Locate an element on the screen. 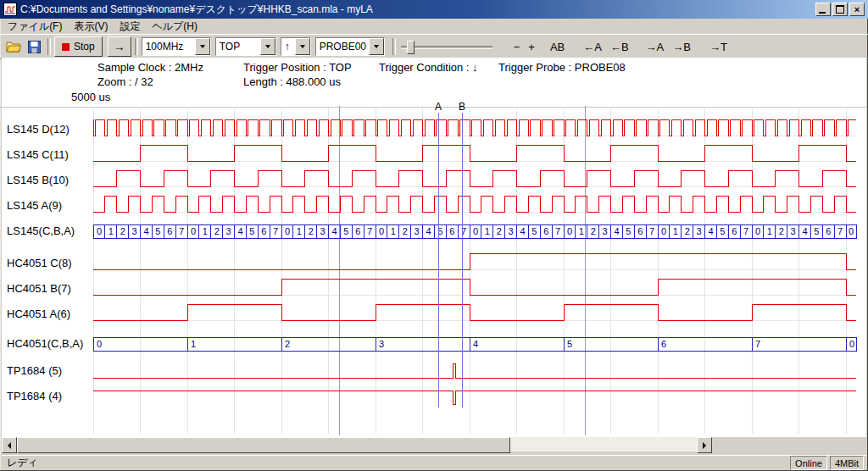  status-memory: 4MBit is located at coordinates (847, 463).